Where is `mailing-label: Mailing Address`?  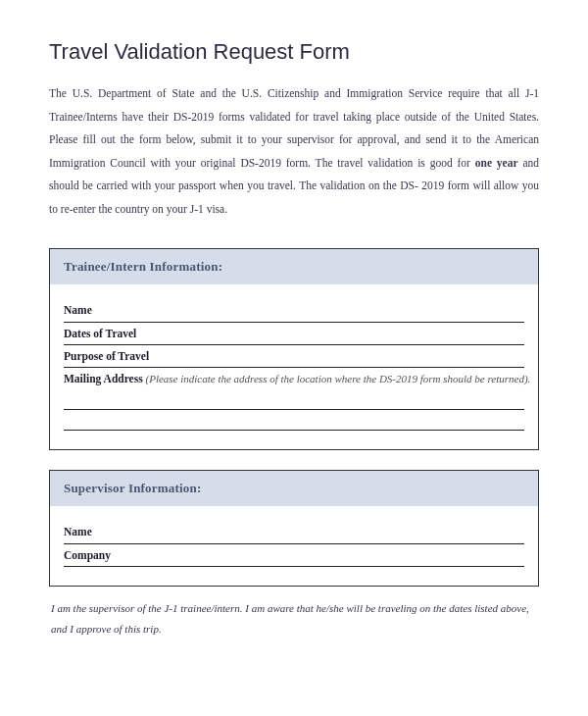
mailing-label: Mailing Address is located at coordinates (104, 379).